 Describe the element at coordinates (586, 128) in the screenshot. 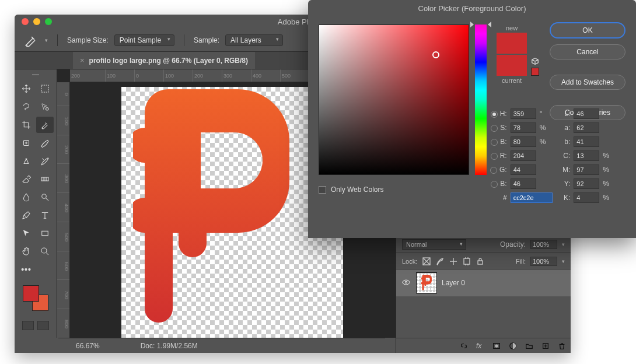

I see `a-input: 62` at that location.